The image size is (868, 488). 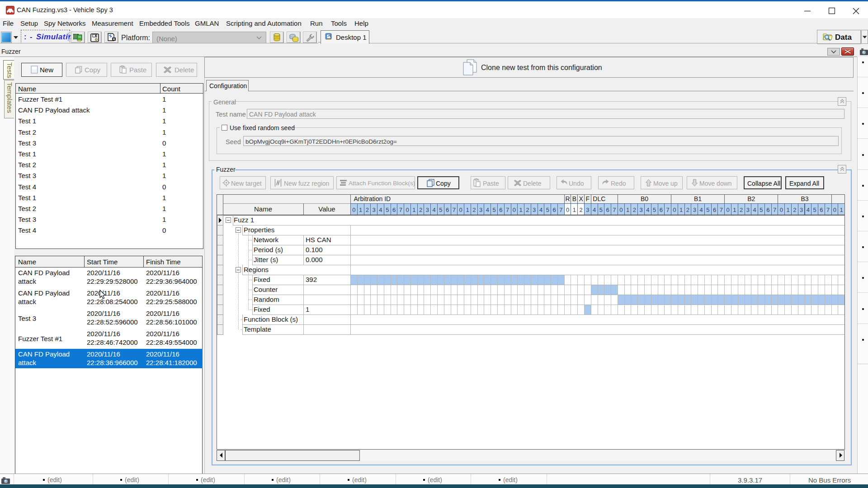 I want to click on svg-text: Fuzz 1, so click(x=244, y=220).